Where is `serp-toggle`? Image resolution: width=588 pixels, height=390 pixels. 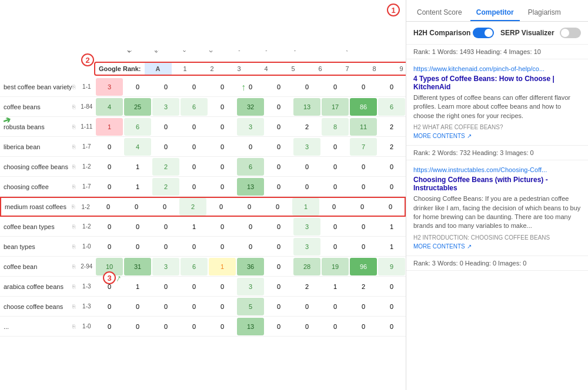 serp-toggle is located at coordinates (570, 33).